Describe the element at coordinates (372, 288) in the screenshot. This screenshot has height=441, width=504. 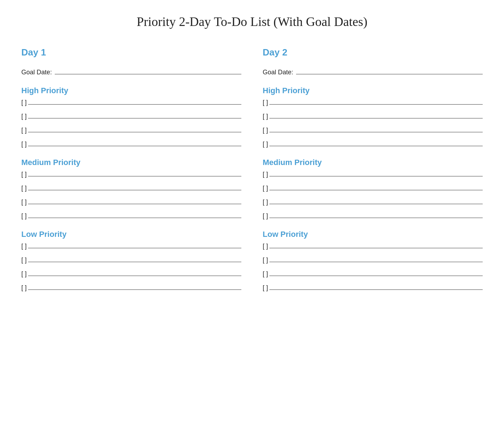
I see `day2-low-task-4: [ ]` at that location.